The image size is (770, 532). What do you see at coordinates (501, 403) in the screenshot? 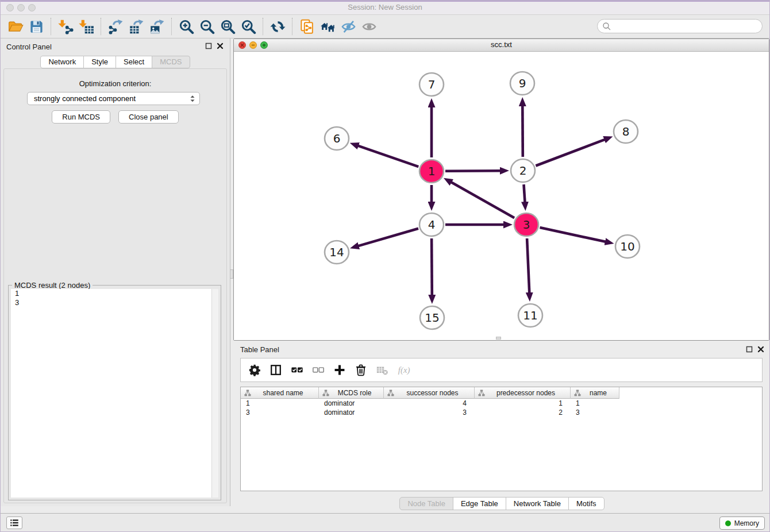
I see `table-row: 1dominator411` at bounding box center [501, 403].